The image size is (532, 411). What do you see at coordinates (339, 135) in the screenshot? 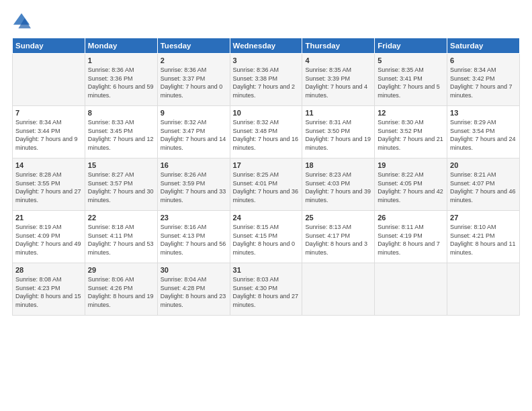
I see `day-info: Sunrise: 8:31 AMSunset: 3:50 PMDaylight:…` at bounding box center [339, 135].